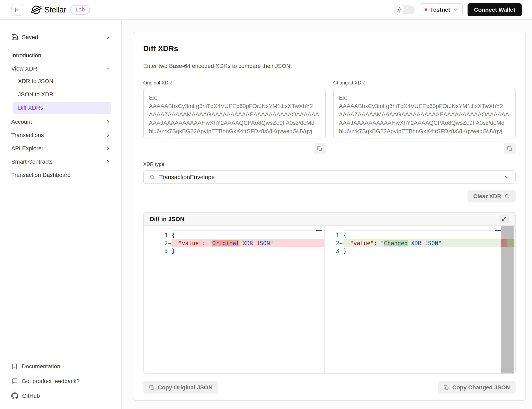 The image size is (532, 409). Describe the element at coordinates (510, 149) in the screenshot. I see `copy-changed-xdr-button` at that location.